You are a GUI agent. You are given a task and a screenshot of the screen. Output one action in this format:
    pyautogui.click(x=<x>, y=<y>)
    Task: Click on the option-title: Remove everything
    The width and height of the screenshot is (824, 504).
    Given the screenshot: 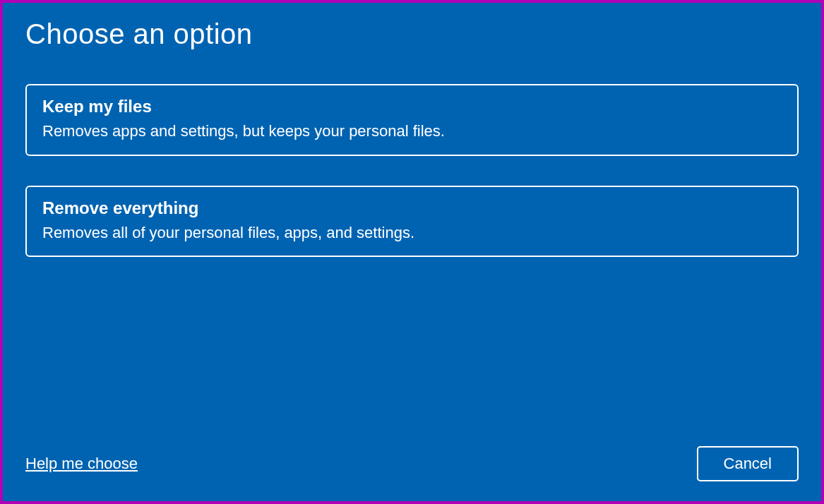 What is the action you would take?
    pyautogui.click(x=412, y=208)
    